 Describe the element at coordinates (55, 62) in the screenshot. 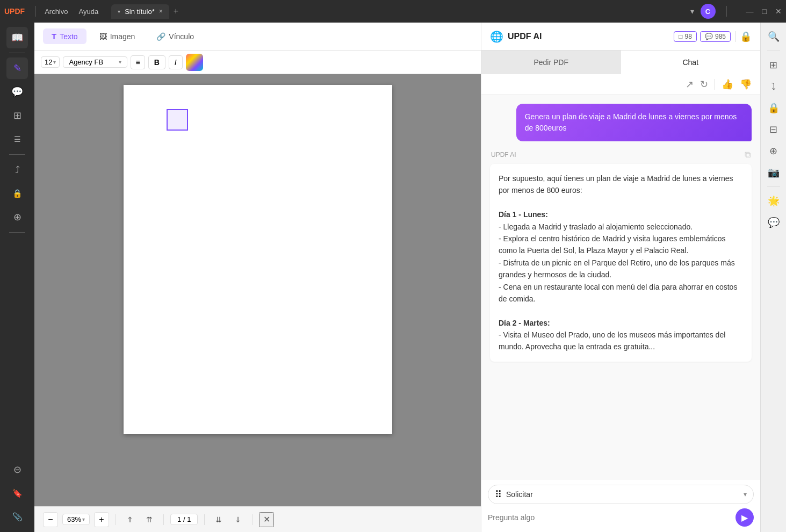

I see `font-size-arrow: ▾` at that location.